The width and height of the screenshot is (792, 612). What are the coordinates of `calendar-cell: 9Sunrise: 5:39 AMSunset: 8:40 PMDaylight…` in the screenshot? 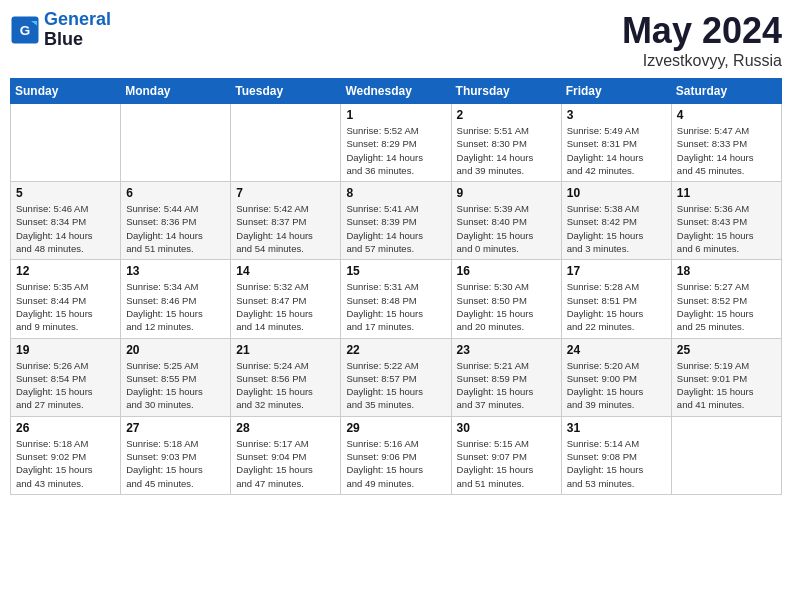 It's located at (506, 221).